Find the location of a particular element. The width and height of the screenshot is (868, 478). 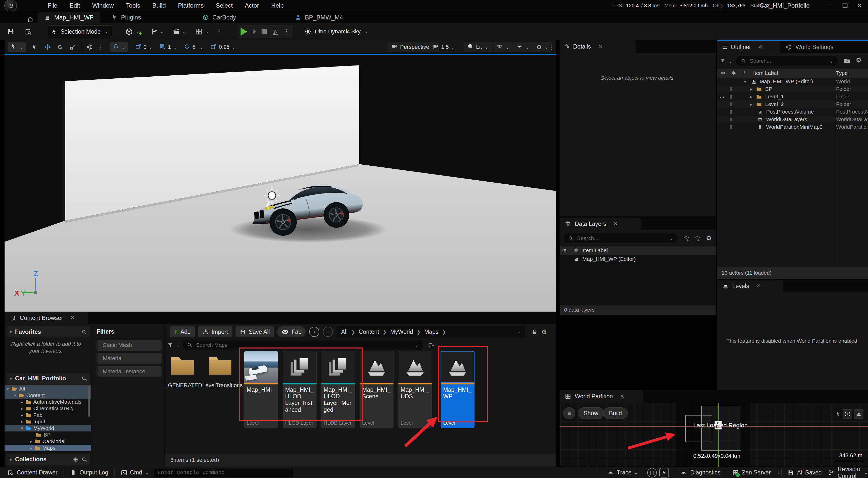

select-tool-icon is located at coordinates (35, 47).